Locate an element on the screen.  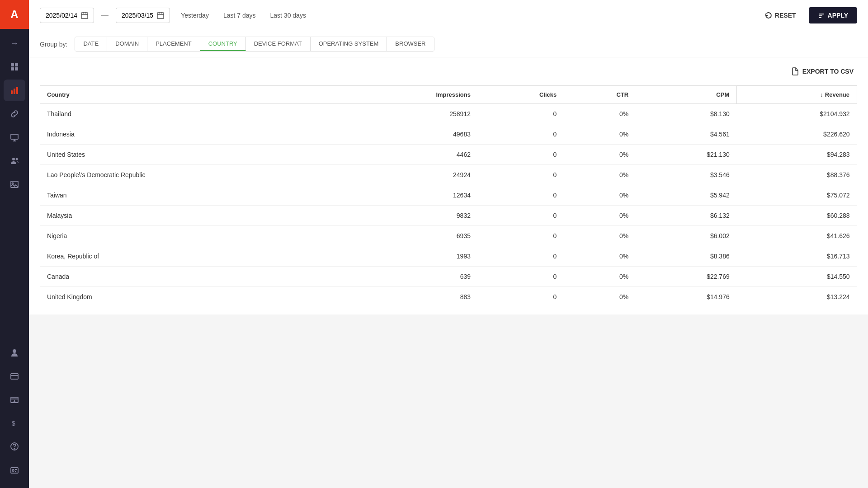
last-30-days-button: Last 30 days is located at coordinates (288, 15).